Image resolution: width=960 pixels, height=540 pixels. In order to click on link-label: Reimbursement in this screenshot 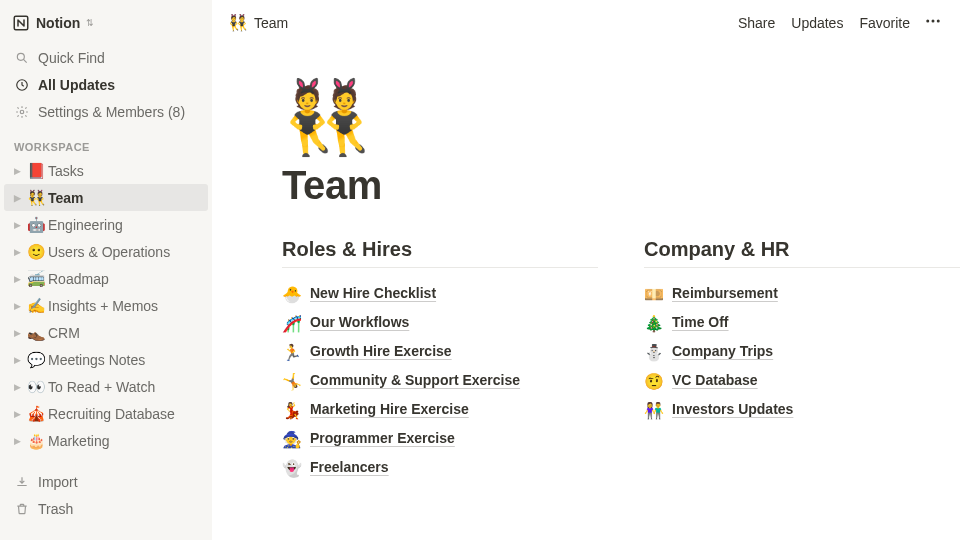, I will do `click(725, 293)`.